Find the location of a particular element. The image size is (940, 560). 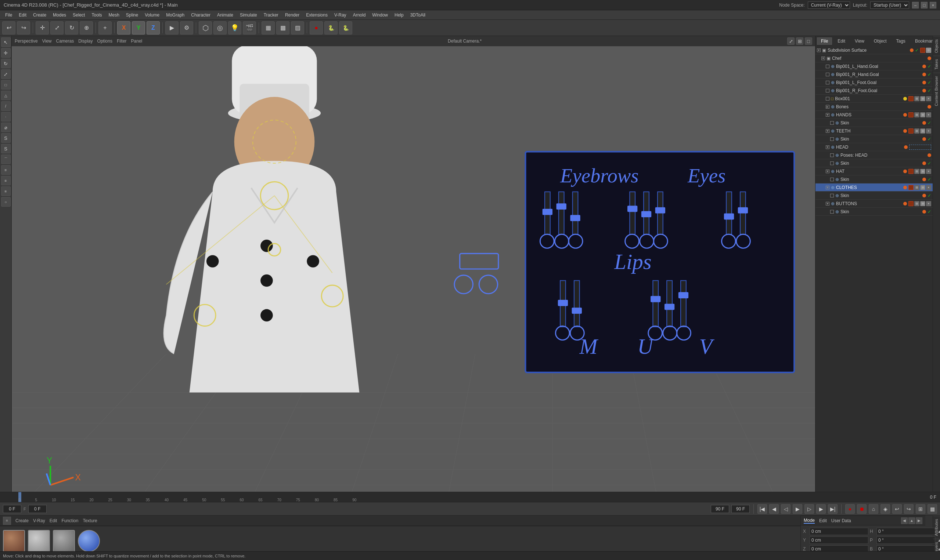

transform-tool: ⊕ is located at coordinates (86, 28).